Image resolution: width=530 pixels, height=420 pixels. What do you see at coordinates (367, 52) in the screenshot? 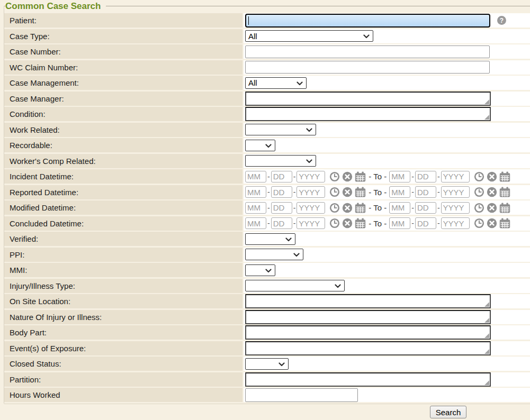
I see `case-number-input` at bounding box center [367, 52].